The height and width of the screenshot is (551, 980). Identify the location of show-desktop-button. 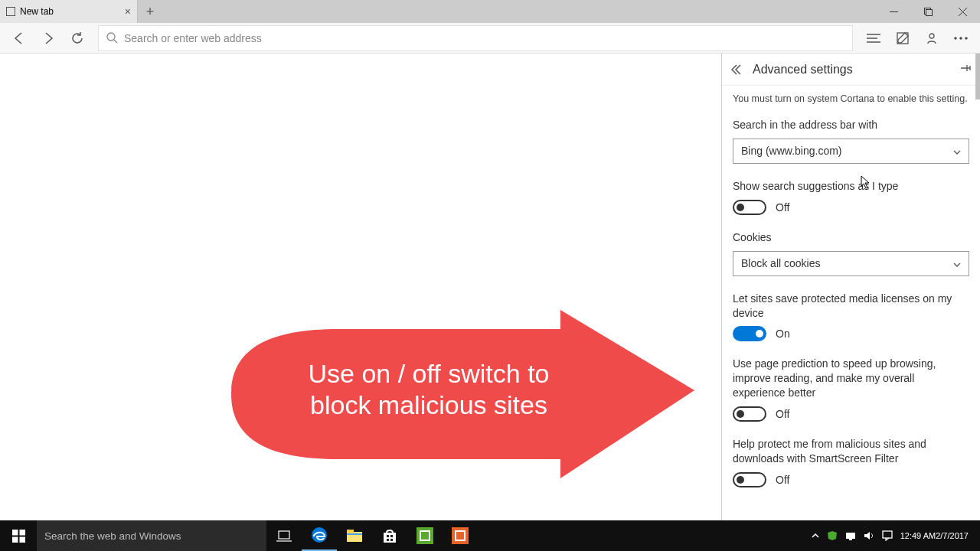
(976, 536).